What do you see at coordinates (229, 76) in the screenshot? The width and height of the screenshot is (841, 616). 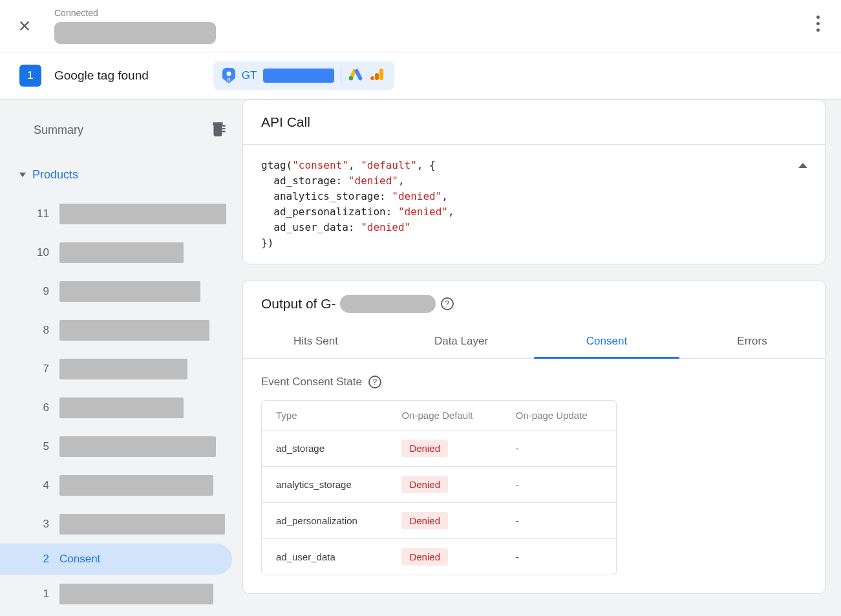 I see `gtag-icon: G` at bounding box center [229, 76].